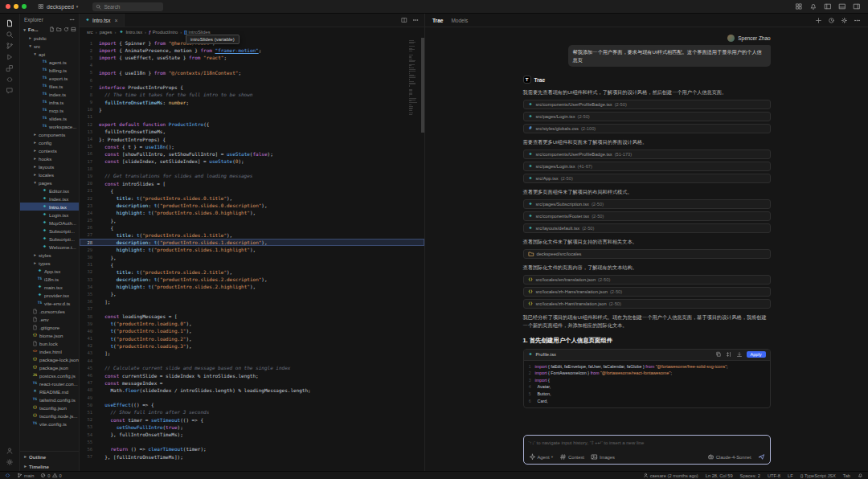  Describe the element at coordinates (252, 146) in the screenshot. I see `code-line-15: 15 const { t } = useI18n();` at that location.